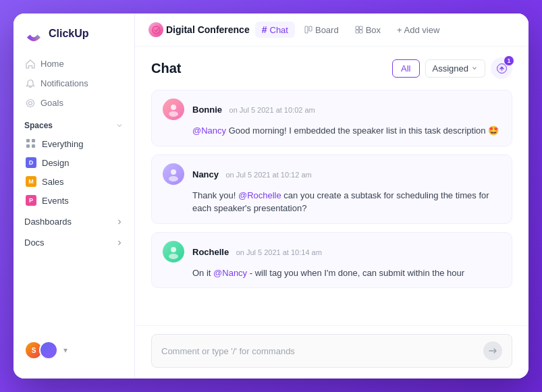  What do you see at coordinates (53, 182) in the screenshot?
I see `sidebar-item-label-sales: Sales` at bounding box center [53, 182].